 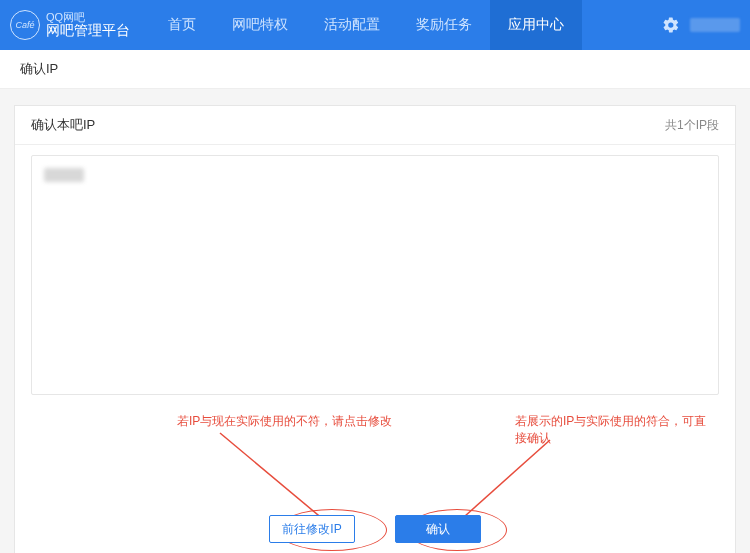 I want to click on nav-activity: 活动配置, so click(x=352, y=25).